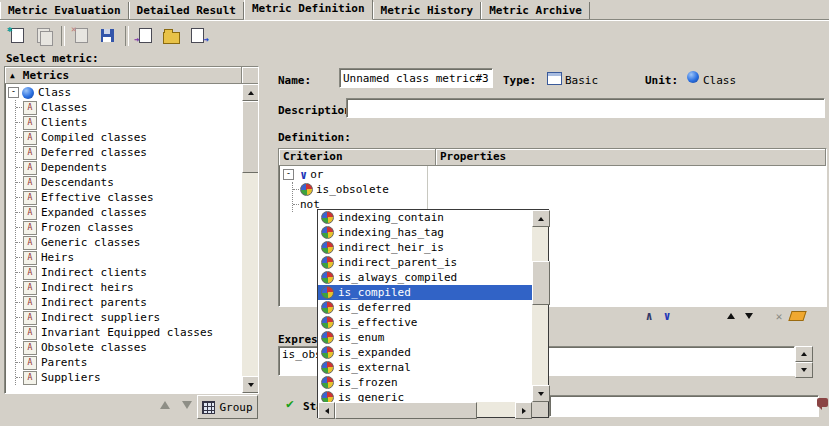  Describe the element at coordinates (12, 76) in the screenshot. I see `sort-ascending-icon: ▲` at that location.